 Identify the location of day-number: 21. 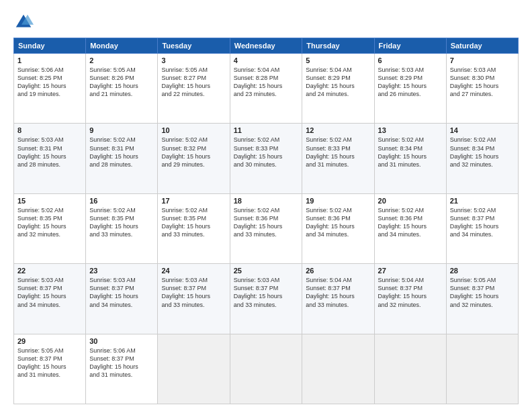
(482, 201).